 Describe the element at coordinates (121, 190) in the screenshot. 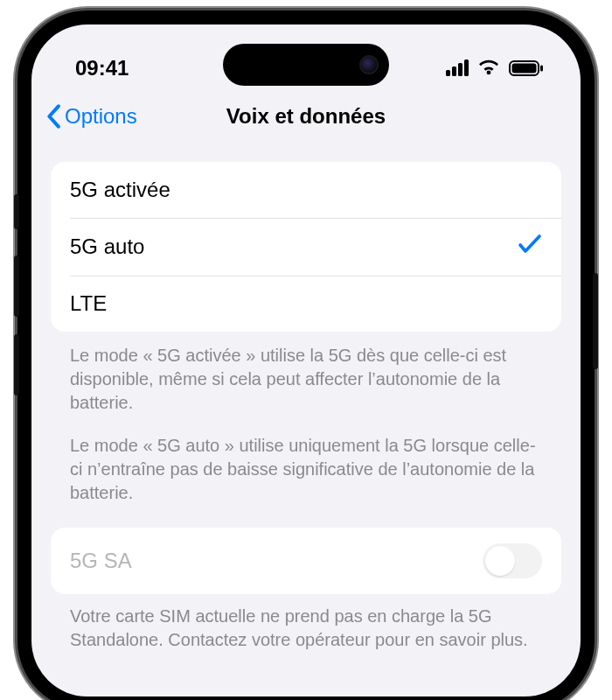

I see `option-label: 5G activée` at that location.